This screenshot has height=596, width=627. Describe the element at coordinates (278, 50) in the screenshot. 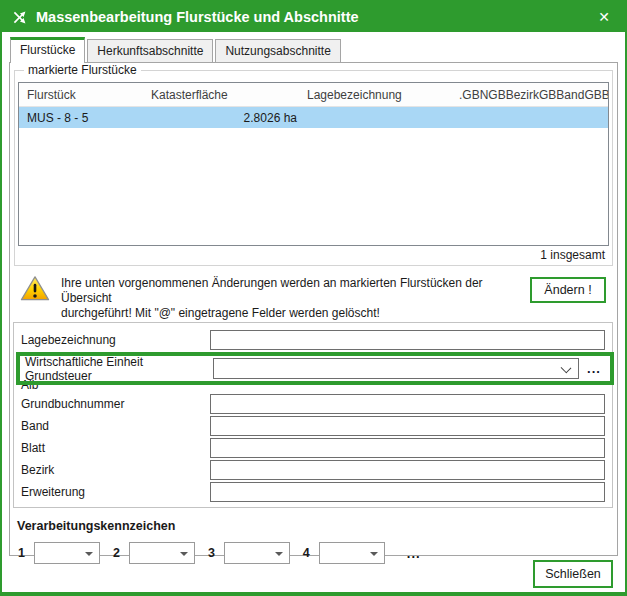

I see `tab-nutzungsabschnitte: Nutzungsabschnitte` at that location.